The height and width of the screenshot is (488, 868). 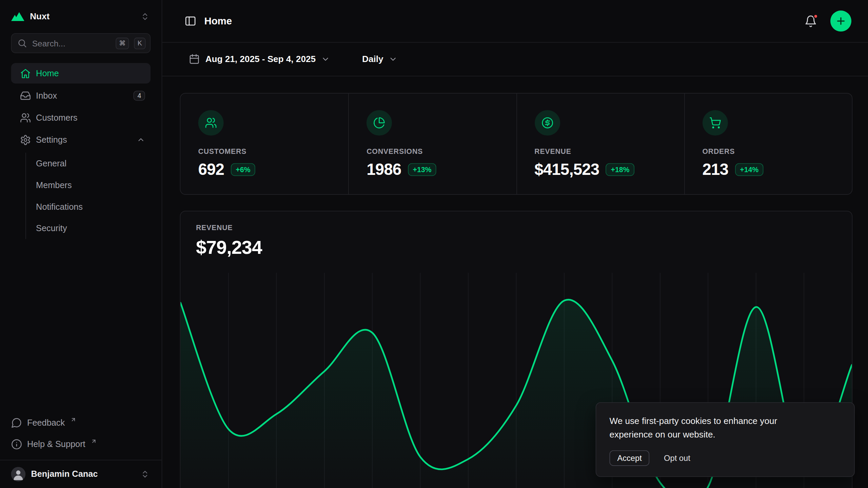 I want to click on home-icon, so click(x=26, y=73).